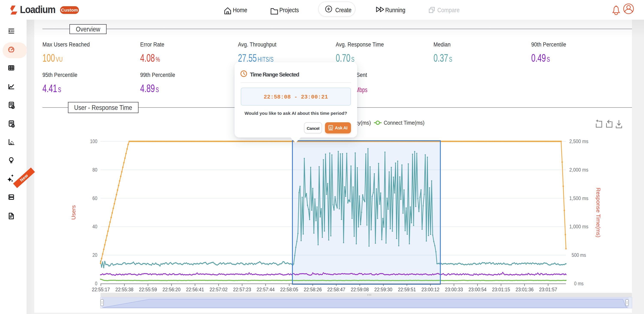  I want to click on svg-text: 23:00:12, so click(430, 290).